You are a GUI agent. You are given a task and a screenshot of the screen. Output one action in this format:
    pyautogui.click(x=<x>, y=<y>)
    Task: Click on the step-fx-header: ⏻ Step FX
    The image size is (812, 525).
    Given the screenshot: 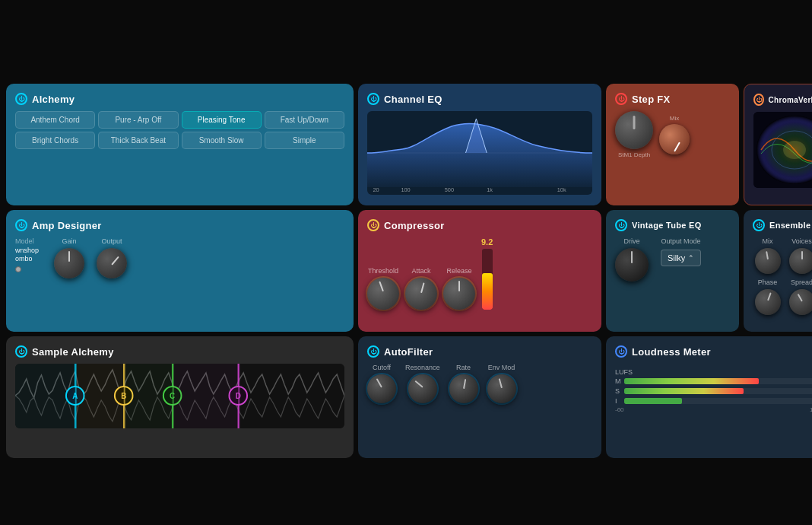 What is the action you would take?
    pyautogui.click(x=672, y=99)
    